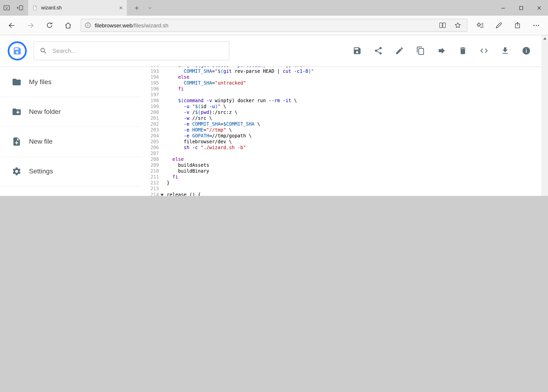  What do you see at coordinates (137, 8) in the screenshot?
I see `new-tab-button` at bounding box center [137, 8].